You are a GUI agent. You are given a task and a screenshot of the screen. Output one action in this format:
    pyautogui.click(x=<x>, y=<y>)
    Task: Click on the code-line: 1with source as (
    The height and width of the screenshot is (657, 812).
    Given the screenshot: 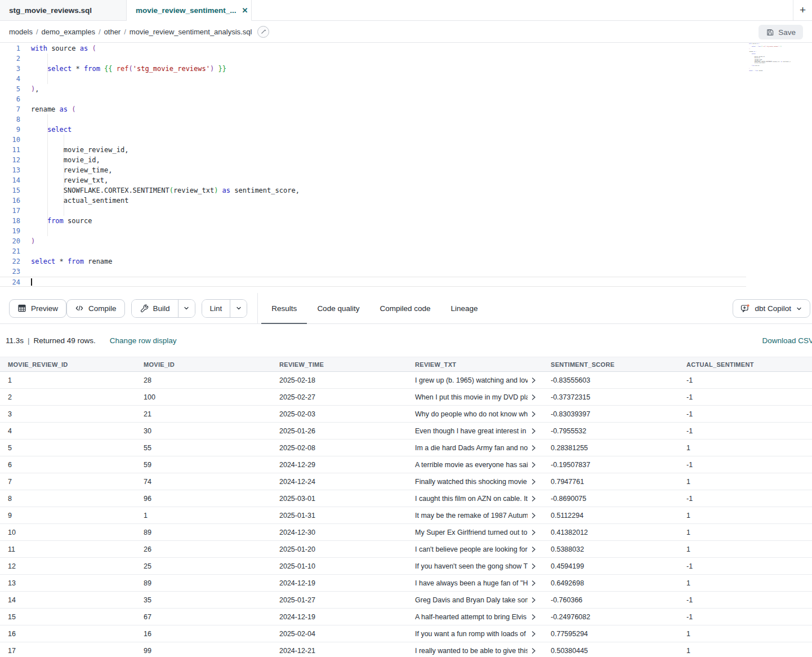 What is the action you would take?
    pyautogui.click(x=373, y=48)
    